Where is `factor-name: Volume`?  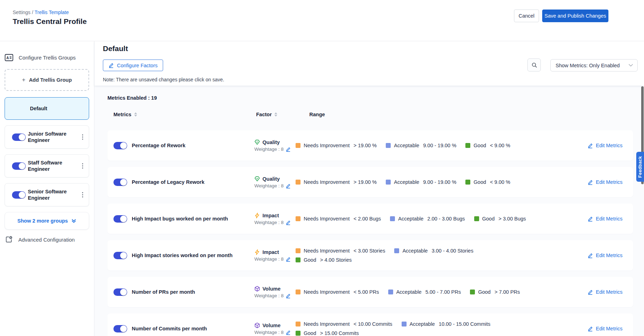
factor-name: Volume is located at coordinates (271, 289).